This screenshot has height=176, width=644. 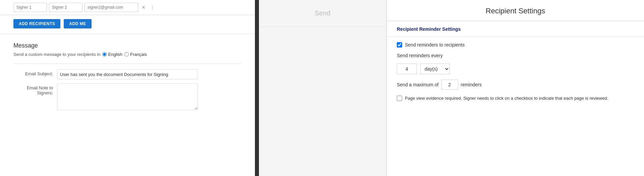 What do you see at coordinates (515, 100) in the screenshot?
I see `page-view-row: Page view evidence required. Signer need…` at bounding box center [515, 100].